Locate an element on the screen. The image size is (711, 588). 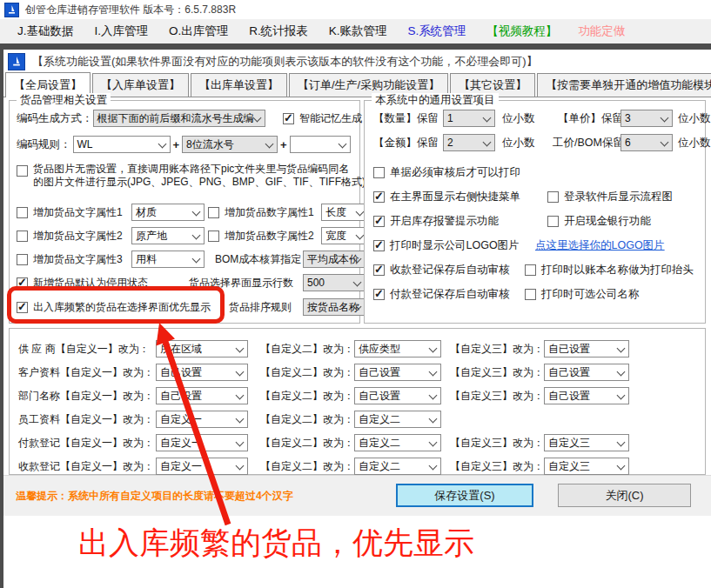
menu-item-inbound: I.入库管理 is located at coordinates (122, 31).